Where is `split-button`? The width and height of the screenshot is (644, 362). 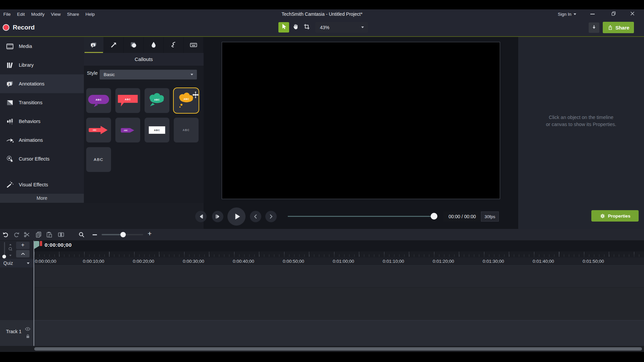 split-button is located at coordinates (61, 235).